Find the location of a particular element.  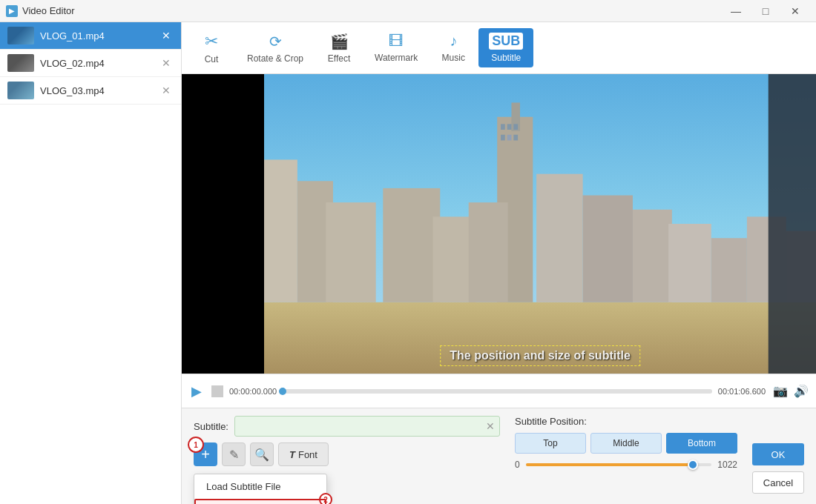

position-title: Subtitle Position: is located at coordinates (626, 421).